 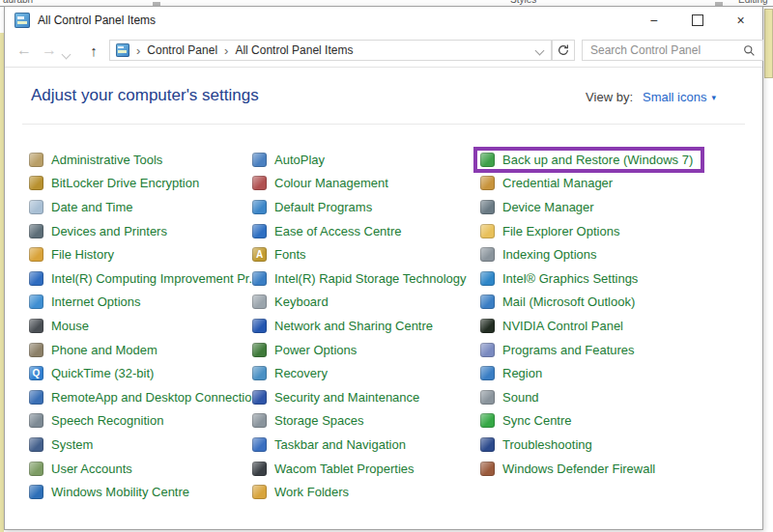 What do you see at coordinates (158, 398) in the screenshot?
I see `item-label: RemoteApp and Desktop Connections` at bounding box center [158, 398].